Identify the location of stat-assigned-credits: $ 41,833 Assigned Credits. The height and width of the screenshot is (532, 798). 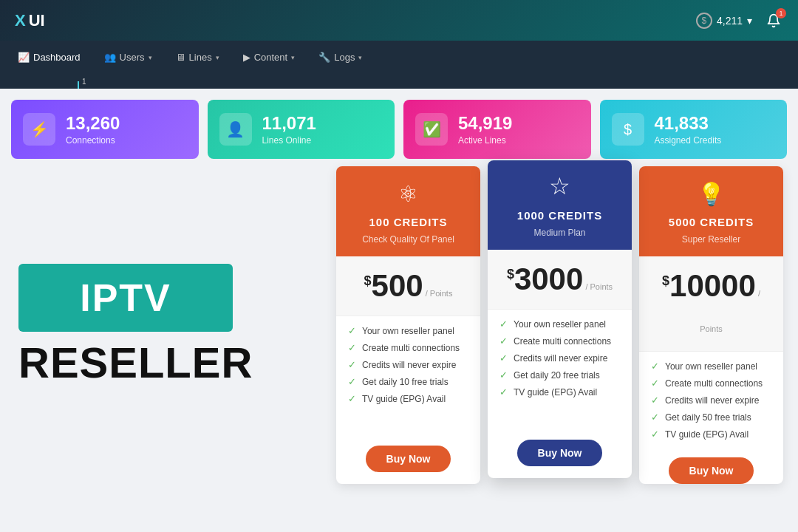
(694, 129).